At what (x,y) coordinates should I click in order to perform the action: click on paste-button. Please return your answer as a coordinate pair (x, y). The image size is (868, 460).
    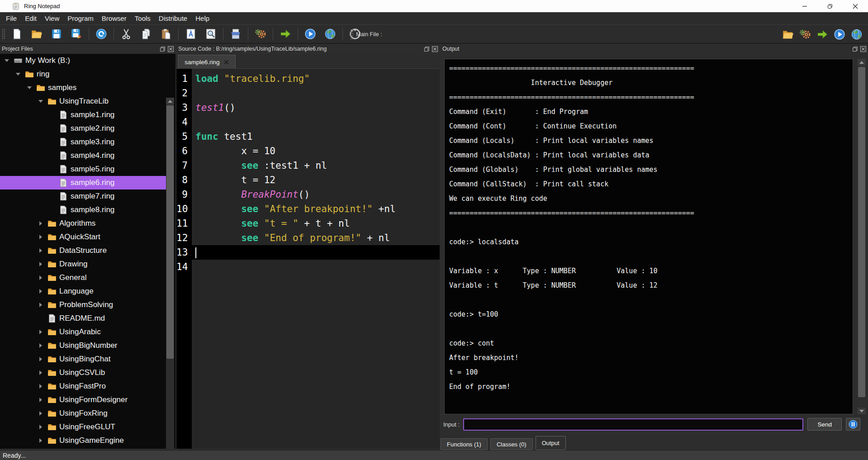
    Looking at the image, I should click on (166, 34).